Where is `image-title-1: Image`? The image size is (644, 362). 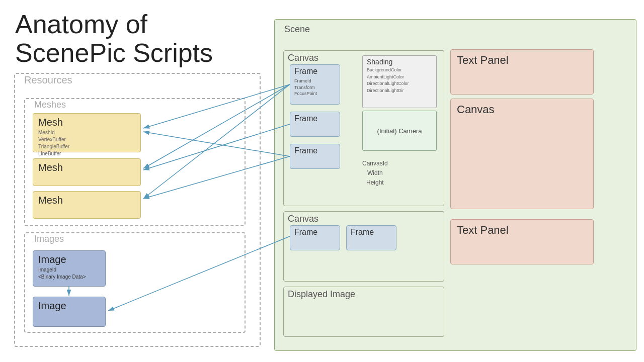 image-title-1: Image is located at coordinates (69, 258).